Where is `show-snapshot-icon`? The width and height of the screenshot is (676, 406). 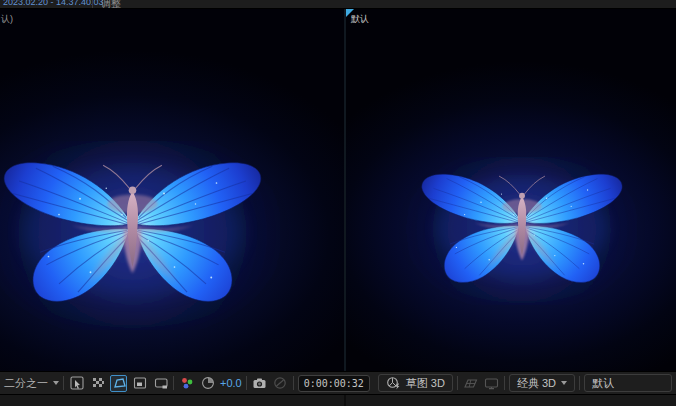
show-snapshot-icon is located at coordinates (280, 383).